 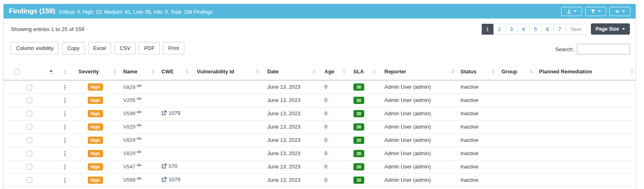 I want to click on table-header-row: Severity Name CWE Vulnerability Id Date …, so click(x=320, y=72).